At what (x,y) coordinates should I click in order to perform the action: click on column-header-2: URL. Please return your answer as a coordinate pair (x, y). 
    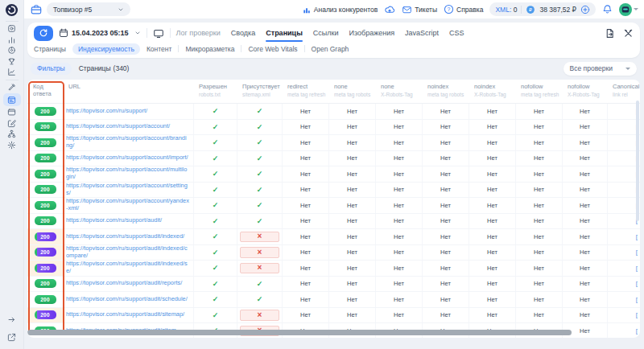
    Looking at the image, I should click on (128, 92).